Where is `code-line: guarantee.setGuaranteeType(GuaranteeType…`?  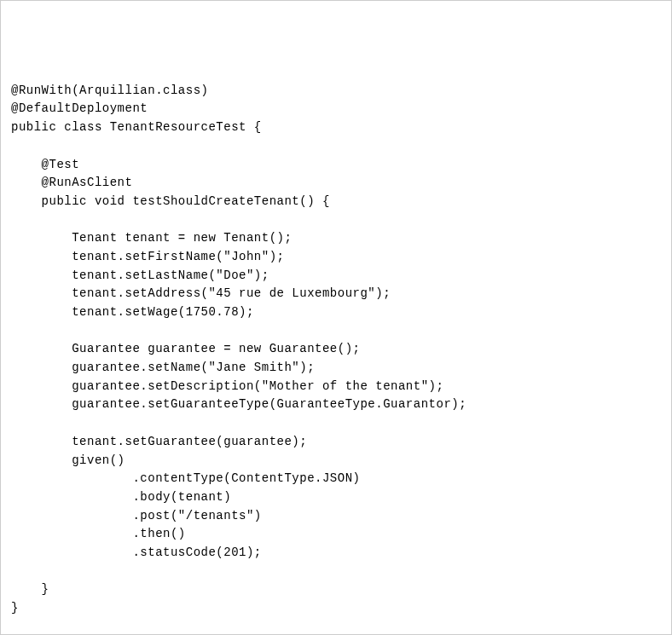 code-line: guarantee.setGuaranteeType(GuaranteeType… is located at coordinates (239, 404).